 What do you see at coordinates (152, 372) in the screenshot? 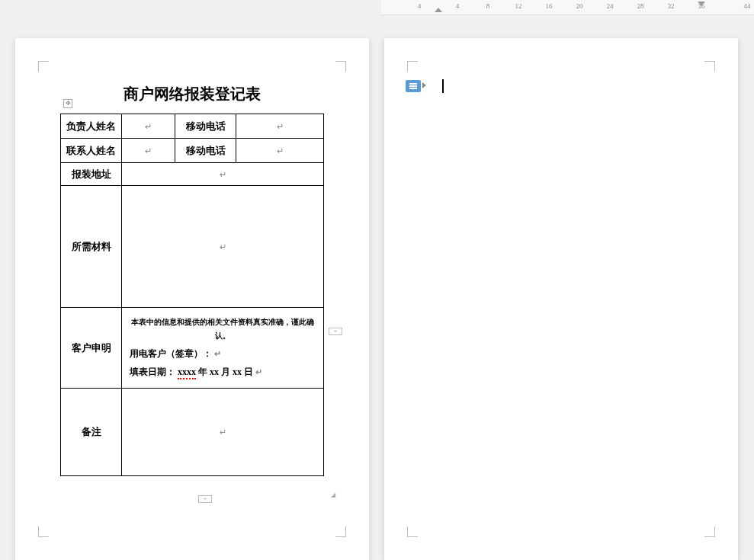
I see `declaration-date-label: 填表日期：` at bounding box center [152, 372].